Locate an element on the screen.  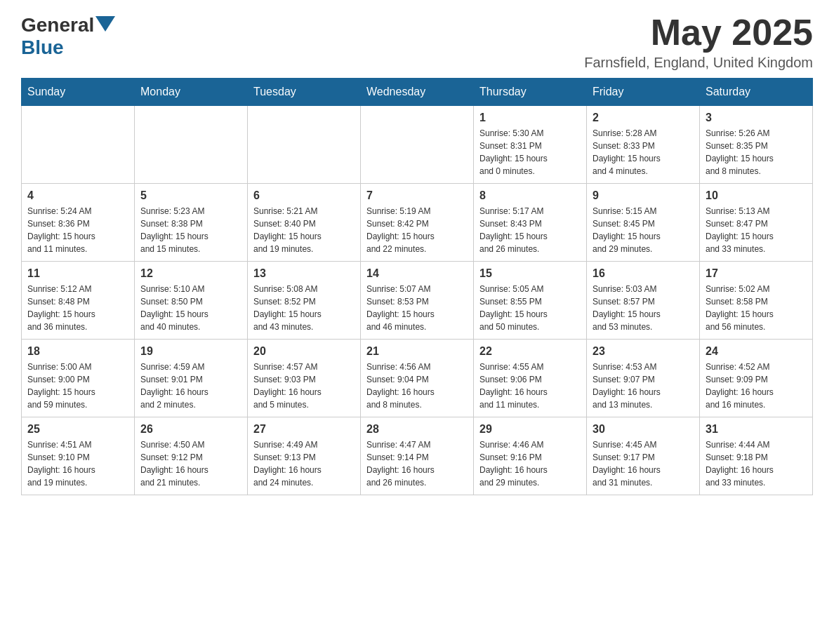
day-number: 25 is located at coordinates (78, 429).